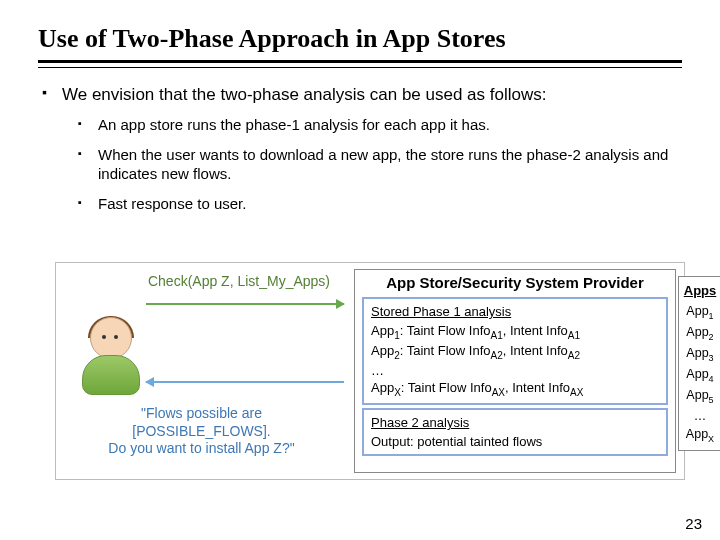 This screenshot has height=540, width=720. I want to click on response-label: "Flows possible are [POSSIBLE_FLOWS]. Do…, so click(202, 432).